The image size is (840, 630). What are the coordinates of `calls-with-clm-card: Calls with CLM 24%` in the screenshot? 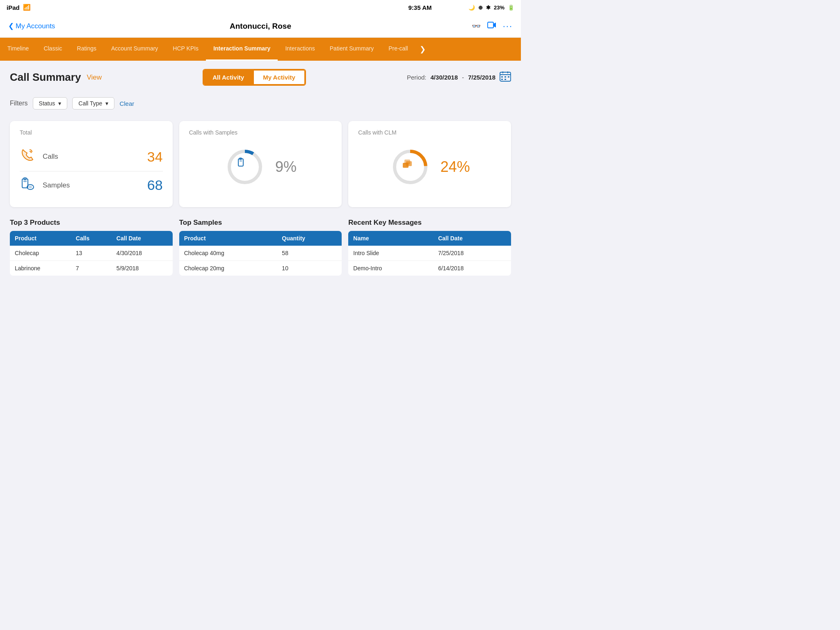 It's located at (430, 164).